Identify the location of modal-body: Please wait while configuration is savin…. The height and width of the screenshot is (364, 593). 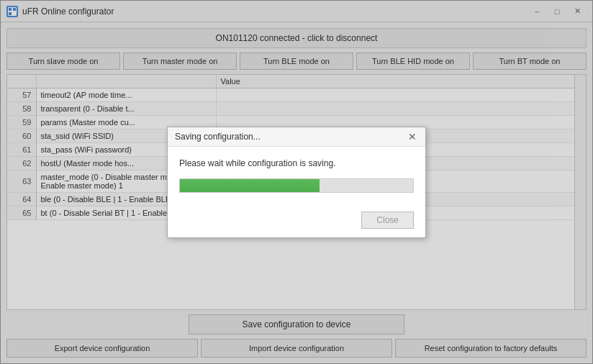
(296, 179).